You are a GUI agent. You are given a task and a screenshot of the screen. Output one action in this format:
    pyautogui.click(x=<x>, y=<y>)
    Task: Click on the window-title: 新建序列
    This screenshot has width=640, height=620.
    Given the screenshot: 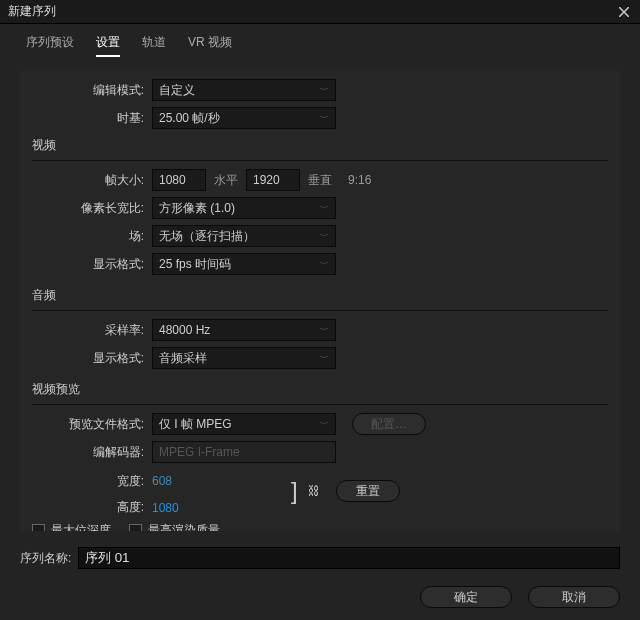 What is the action you would take?
    pyautogui.click(x=32, y=12)
    